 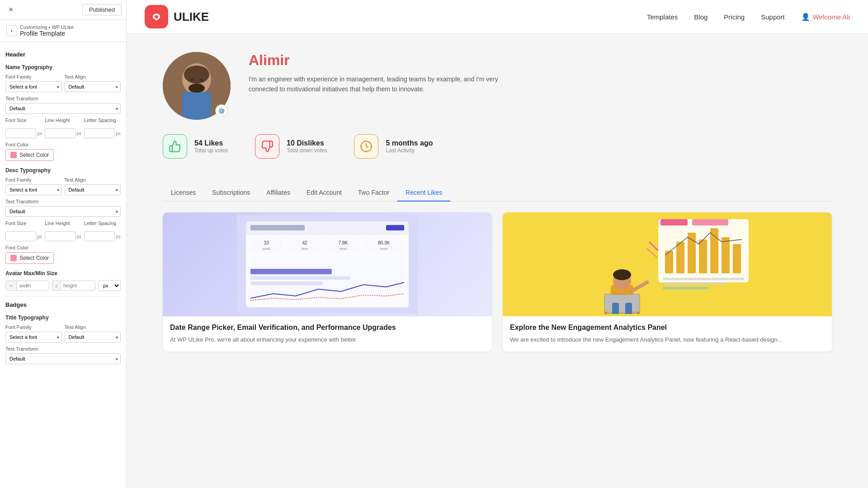 I want to click on font-family-label-3: Font Family, so click(x=33, y=327).